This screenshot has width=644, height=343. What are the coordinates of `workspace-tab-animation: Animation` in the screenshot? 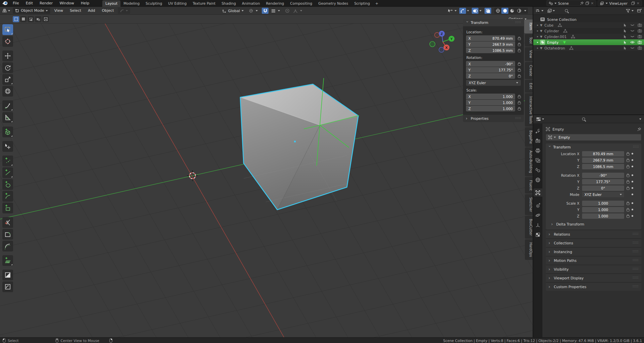 It's located at (251, 3).